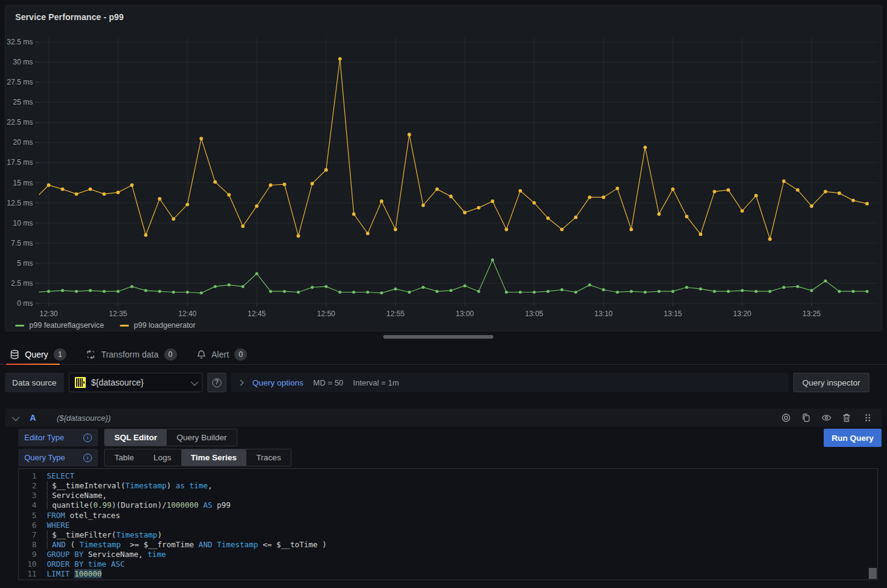  What do you see at coordinates (395, 314) in the screenshot?
I see `svg-text: 12:55` at bounding box center [395, 314].